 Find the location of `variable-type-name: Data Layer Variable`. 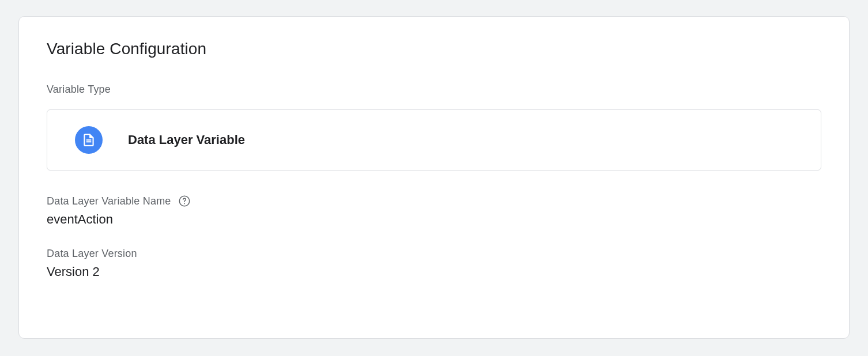

variable-type-name: Data Layer Variable is located at coordinates (187, 140).